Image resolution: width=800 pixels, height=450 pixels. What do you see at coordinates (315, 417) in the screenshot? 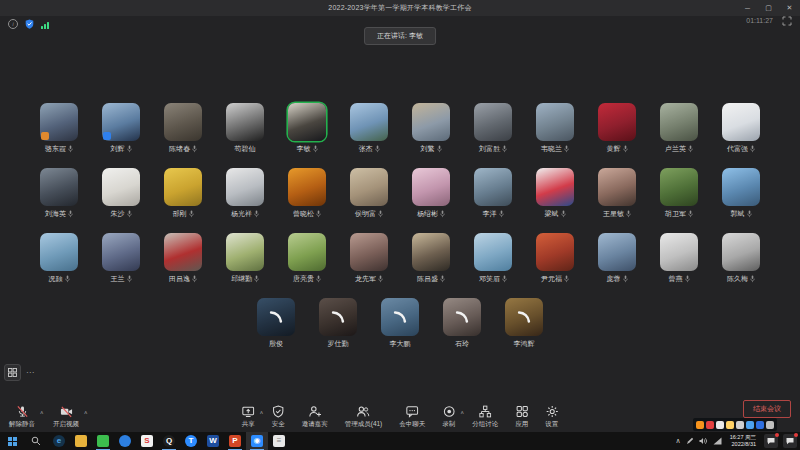
I see `toolbar-invite-button: 邀请嘉宾` at bounding box center [315, 417].